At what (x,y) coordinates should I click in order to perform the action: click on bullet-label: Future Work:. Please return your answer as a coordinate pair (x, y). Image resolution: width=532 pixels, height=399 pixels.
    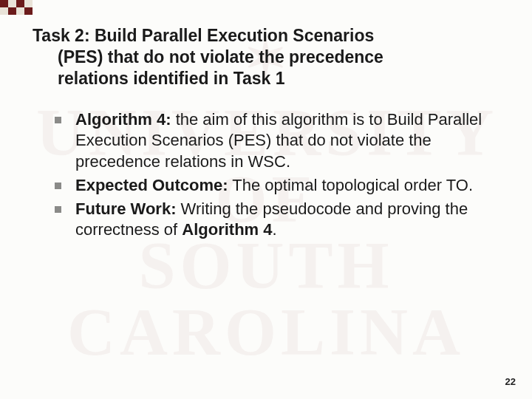
    Looking at the image, I should click on (126, 208).